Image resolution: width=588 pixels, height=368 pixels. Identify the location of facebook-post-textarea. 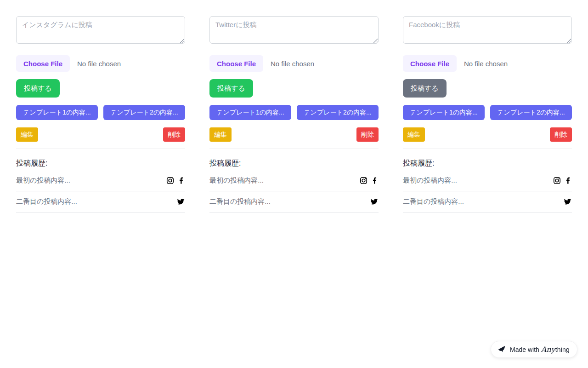
(487, 30).